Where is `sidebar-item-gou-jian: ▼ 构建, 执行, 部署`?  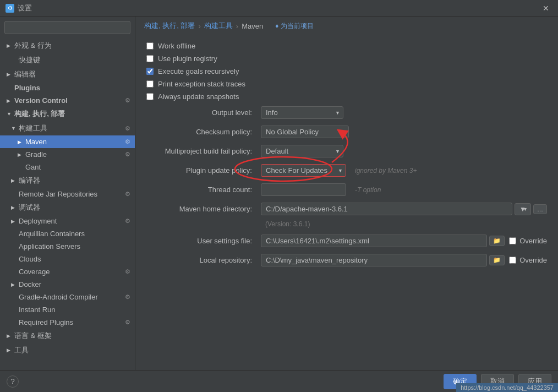 sidebar-item-gou-jian: ▼ 构建, 执行, 部署 is located at coordinates (67, 114).